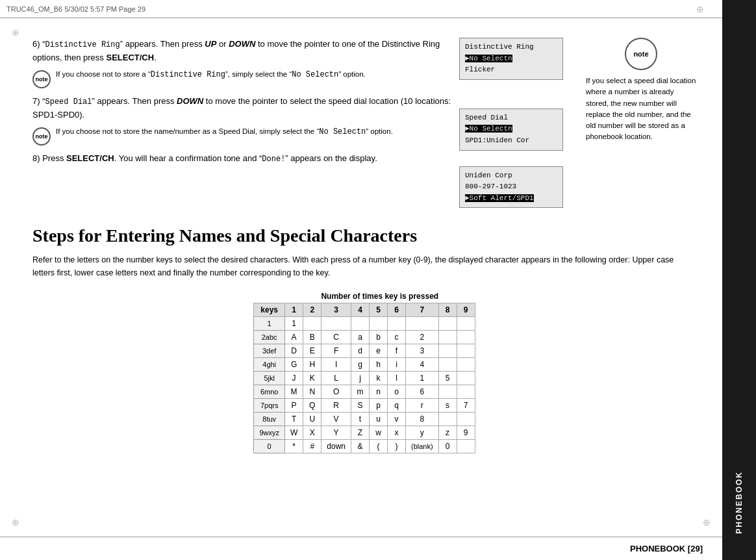 Image resolution: width=756 pixels, height=560 pixels. I want to click on key-cell: 8tuv, so click(270, 418).